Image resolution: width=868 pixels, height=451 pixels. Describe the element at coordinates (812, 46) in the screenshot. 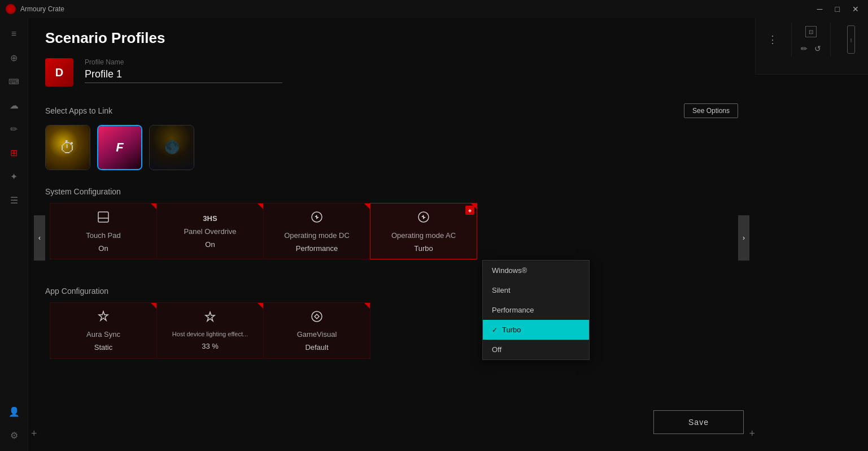

I see `top-right-panel: ⋮ ⊡ ✏ ↺ |` at that location.